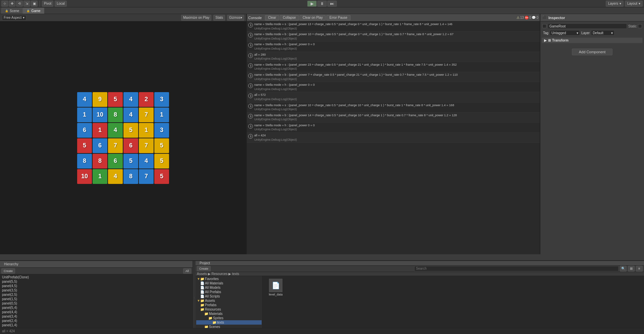 This screenshot has width=644, height=334. I want to click on hierarchy-item: panel(2,4), so click(96, 321).